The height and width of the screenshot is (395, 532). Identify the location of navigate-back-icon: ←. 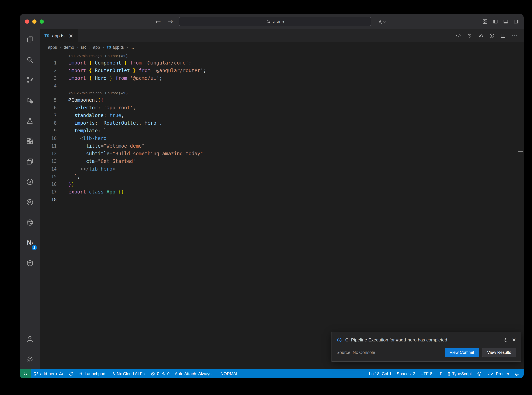
(158, 22).